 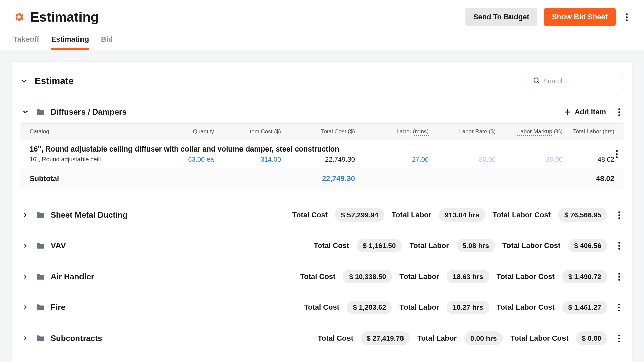 What do you see at coordinates (322, 277) in the screenshot?
I see `category-row: Air Handler Total Cost $ 10,338.50 Total…` at bounding box center [322, 277].